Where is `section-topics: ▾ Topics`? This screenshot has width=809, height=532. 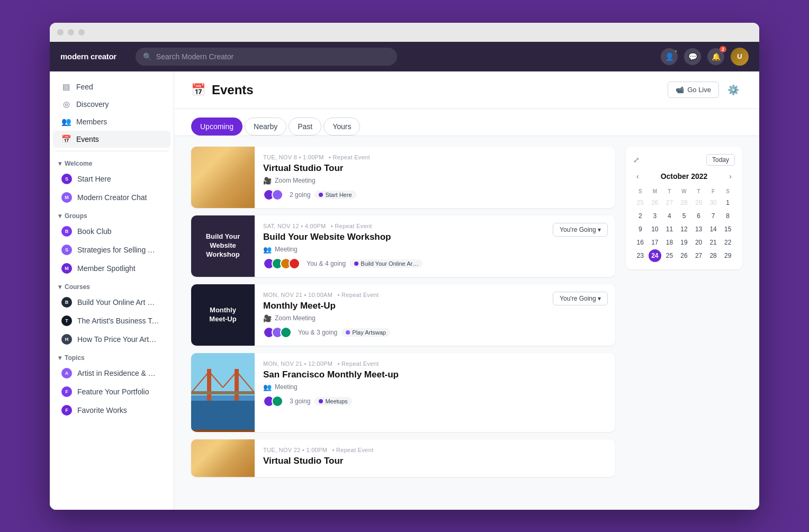 section-topics: ▾ Topics is located at coordinates (112, 356).